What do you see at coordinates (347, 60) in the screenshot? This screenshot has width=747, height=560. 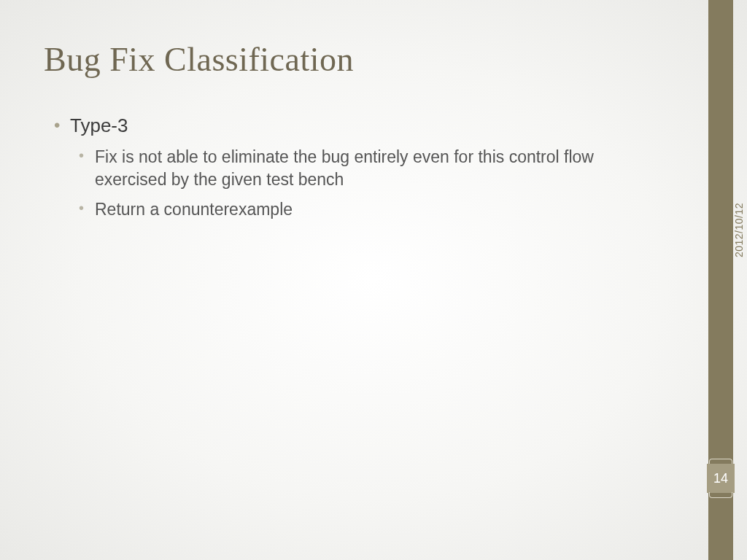 I see `slide-title: Bug Fix Classification` at bounding box center [347, 60].